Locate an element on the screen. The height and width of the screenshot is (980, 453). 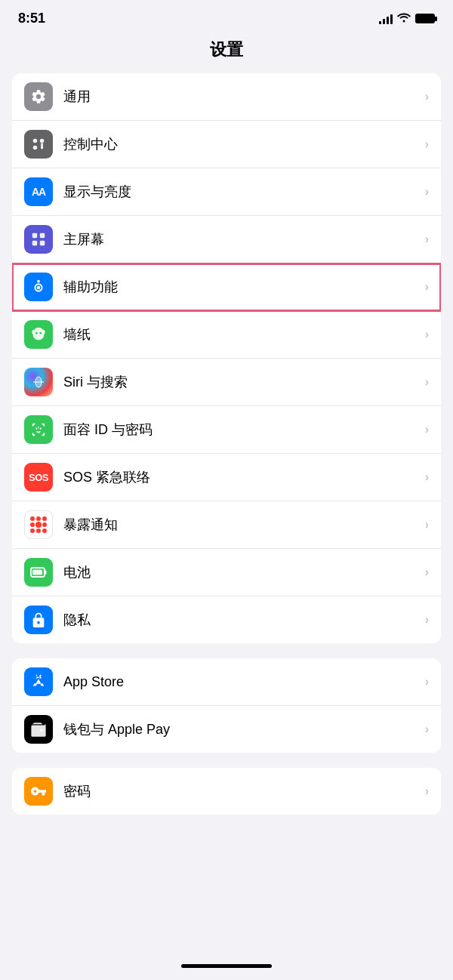
display-chevron: › is located at coordinates (427, 192).